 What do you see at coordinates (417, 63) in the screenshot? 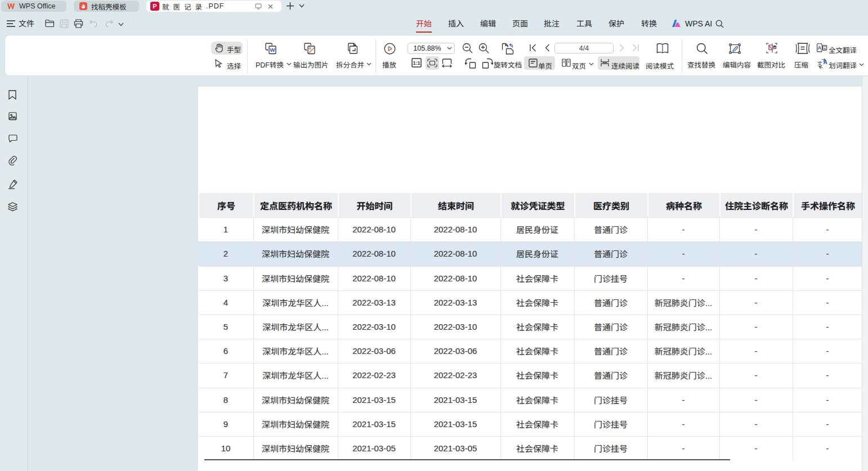
I see `svg-text: 1:1` at bounding box center [417, 63].